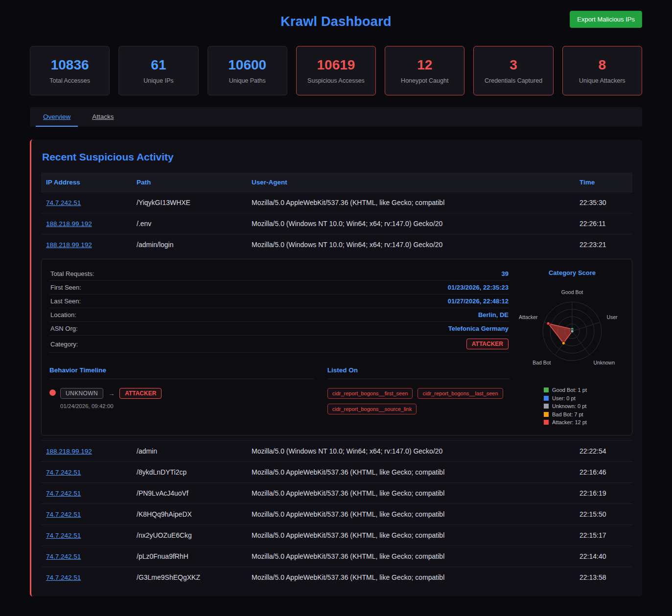 The width and height of the screenshot is (672, 616). Describe the element at coordinates (189, 224) in the screenshot. I see `path-cell: /.env` at that location.